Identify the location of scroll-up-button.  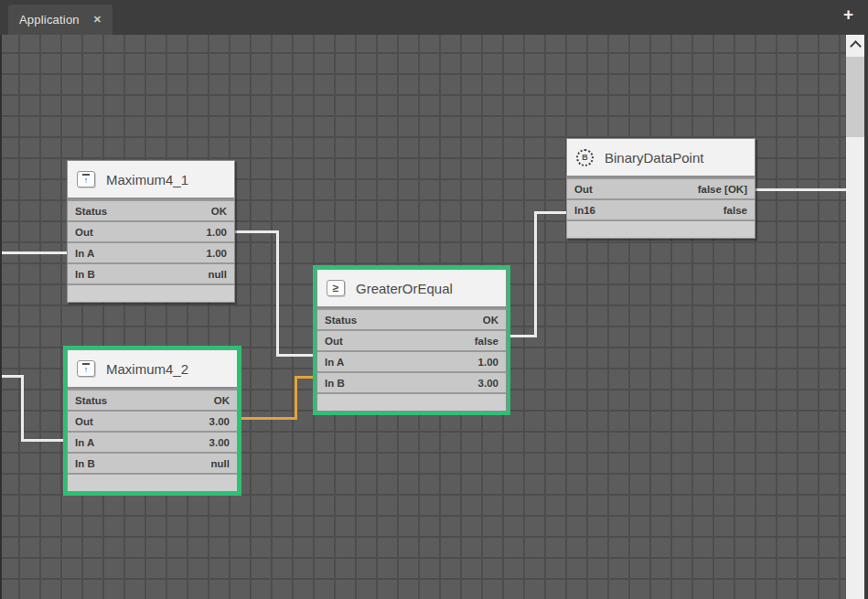
(855, 45).